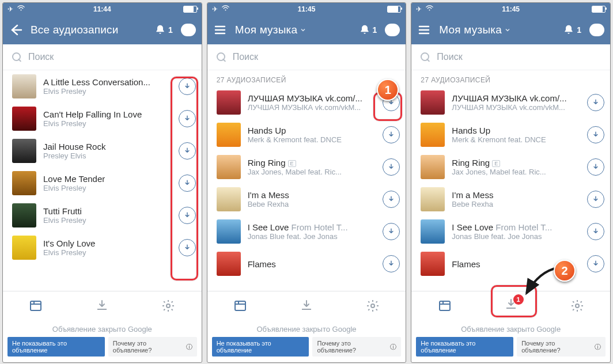 The image size is (613, 364). Describe the element at coordinates (510, 103) in the screenshot. I see `track-row: ЛУЧШАЯ МУЗЫКА vk.com/...ЛУЧШАЯ МУЗЫКА vk…` at that location.